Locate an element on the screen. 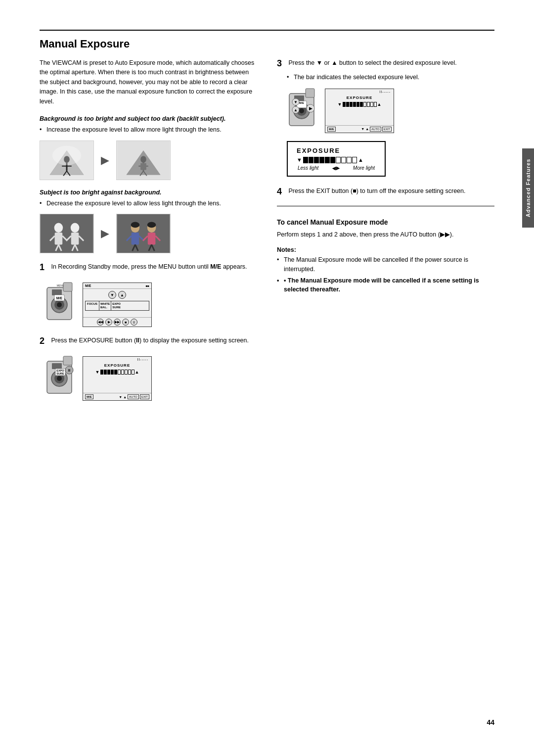  backlit-before-image is located at coordinates (67, 160).